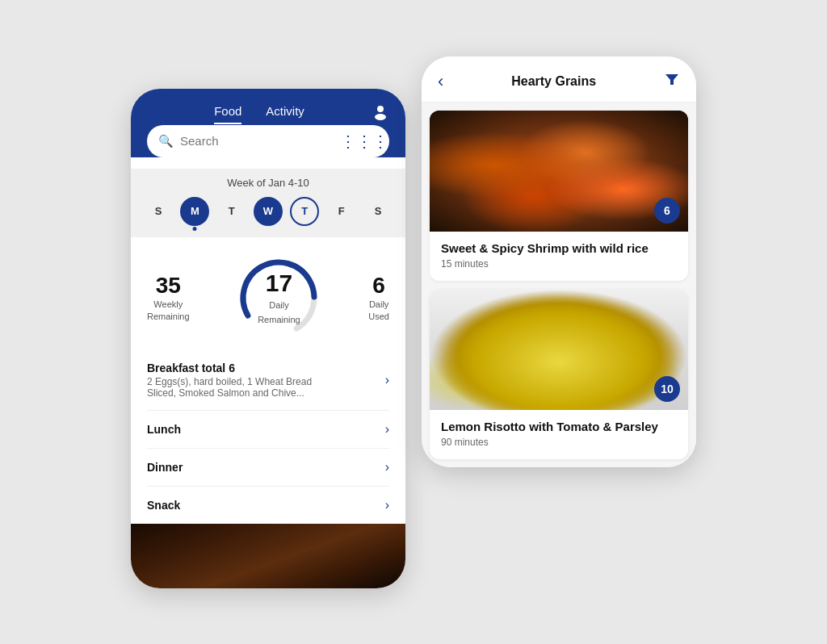  What do you see at coordinates (268, 381) in the screenshot?
I see `meal-breakfast-row: Breakfast total 6 2 Eggs(s), hard boiled…` at bounding box center [268, 381].